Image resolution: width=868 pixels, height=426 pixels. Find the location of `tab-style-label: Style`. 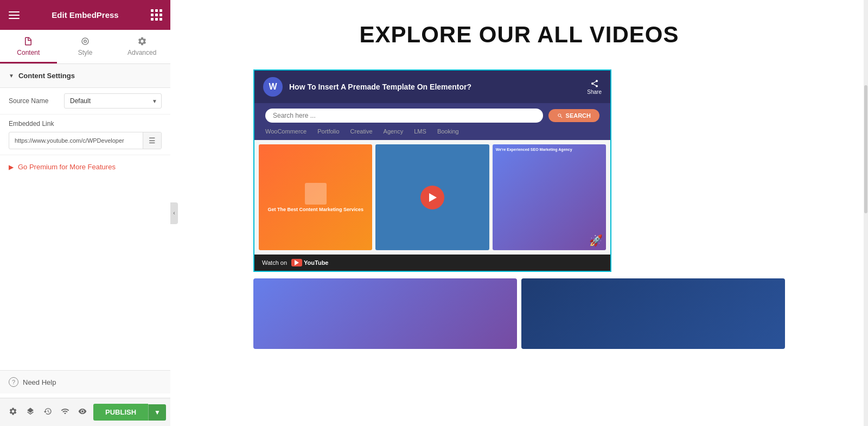

tab-style-label: Style is located at coordinates (86, 53).